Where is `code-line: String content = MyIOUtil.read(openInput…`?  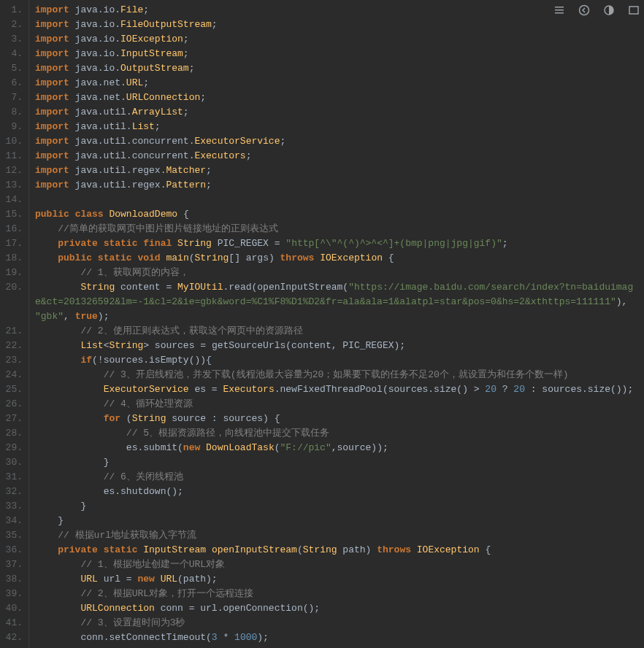 code-line: String content = MyIOUtil.read(openInput… is located at coordinates (337, 302).